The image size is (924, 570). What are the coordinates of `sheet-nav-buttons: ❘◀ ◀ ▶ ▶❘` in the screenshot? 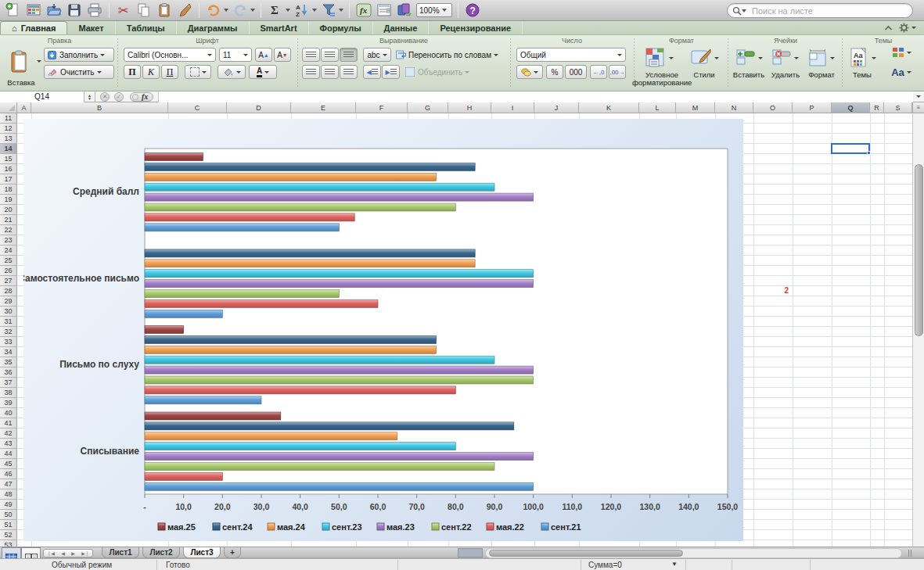 It's located at (68, 554).